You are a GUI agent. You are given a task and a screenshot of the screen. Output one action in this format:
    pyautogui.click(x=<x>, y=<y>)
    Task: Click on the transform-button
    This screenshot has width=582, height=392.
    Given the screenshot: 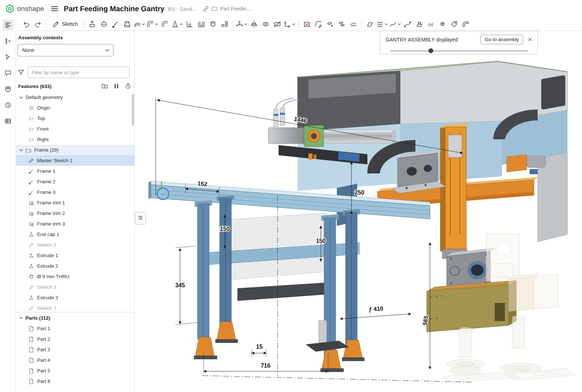 What is the action you would take?
    pyautogui.click(x=290, y=24)
    